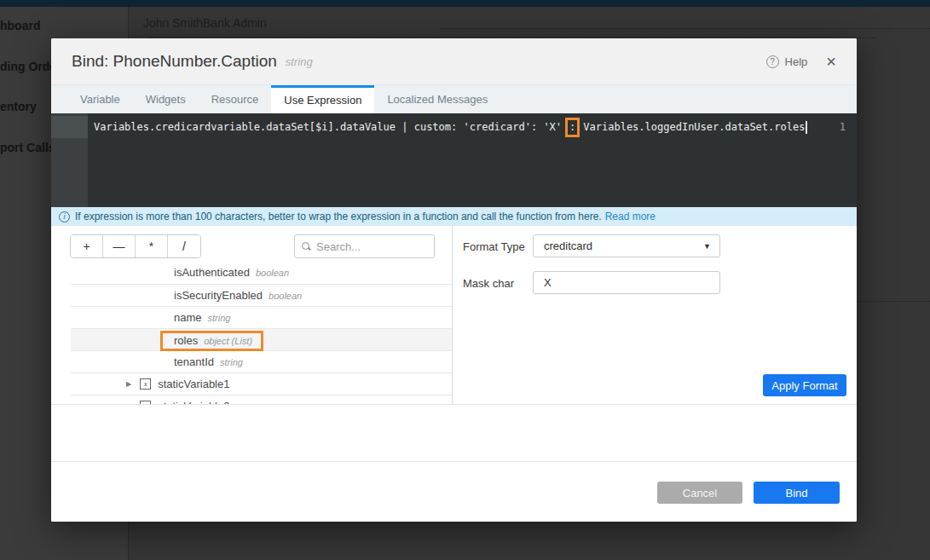 Image resolution: width=930 pixels, height=560 pixels. I want to click on sidebar-item-inventory: entory, so click(19, 107).